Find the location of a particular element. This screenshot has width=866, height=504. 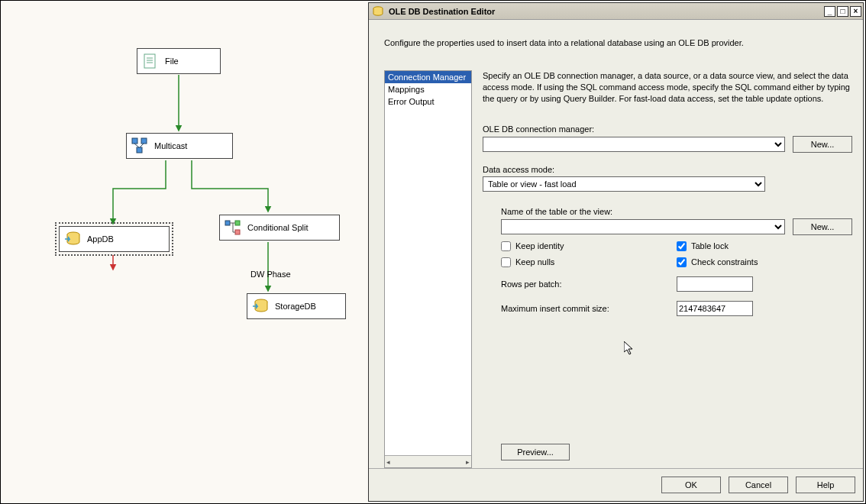

maximize-button: □ is located at coordinates (843, 11).